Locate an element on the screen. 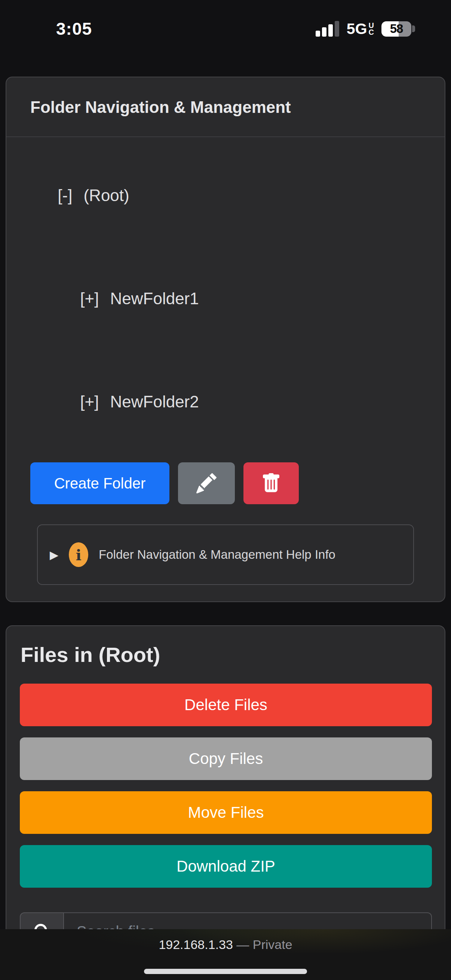 This screenshot has width=451, height=980. tree-label-newfolder2: NewFolder2 is located at coordinates (155, 402).